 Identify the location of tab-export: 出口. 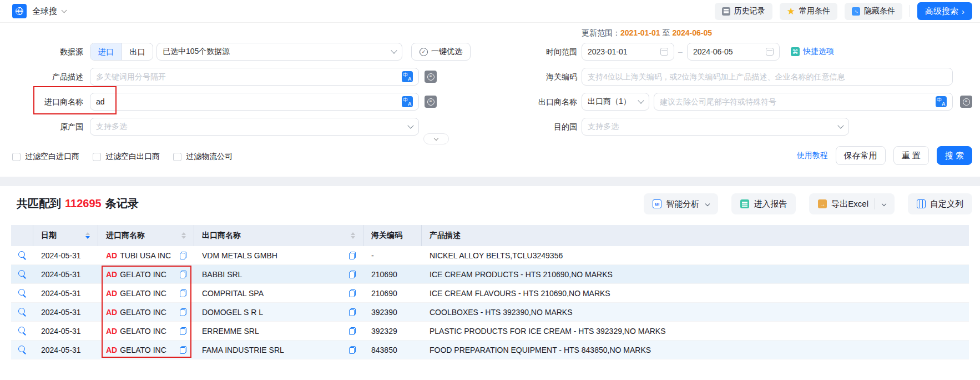
(137, 52).